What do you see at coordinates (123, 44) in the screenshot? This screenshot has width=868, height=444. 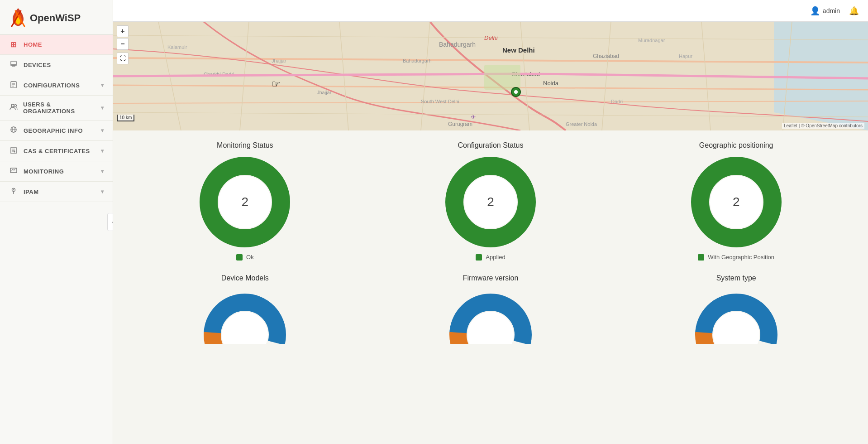 I see `map-zoom-out-button: −` at bounding box center [123, 44].